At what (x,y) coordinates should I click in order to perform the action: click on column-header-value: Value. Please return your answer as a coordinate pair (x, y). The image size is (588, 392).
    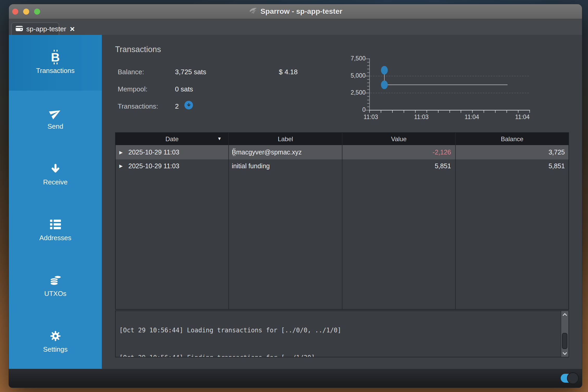
    Looking at the image, I should click on (399, 139).